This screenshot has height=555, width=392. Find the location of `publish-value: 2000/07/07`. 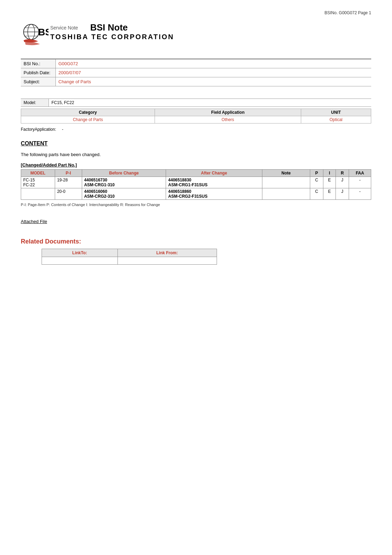

publish-value: 2000/07/07 is located at coordinates (214, 73).